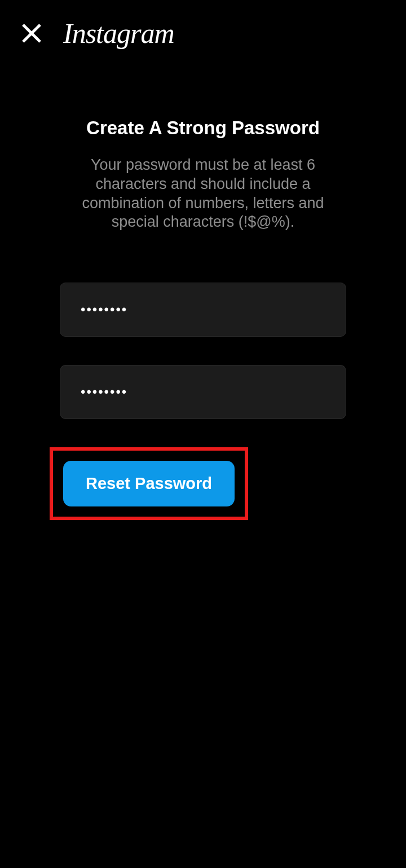  Describe the element at coordinates (149, 484) in the screenshot. I see `highlight-annotation: Reset Password` at that location.